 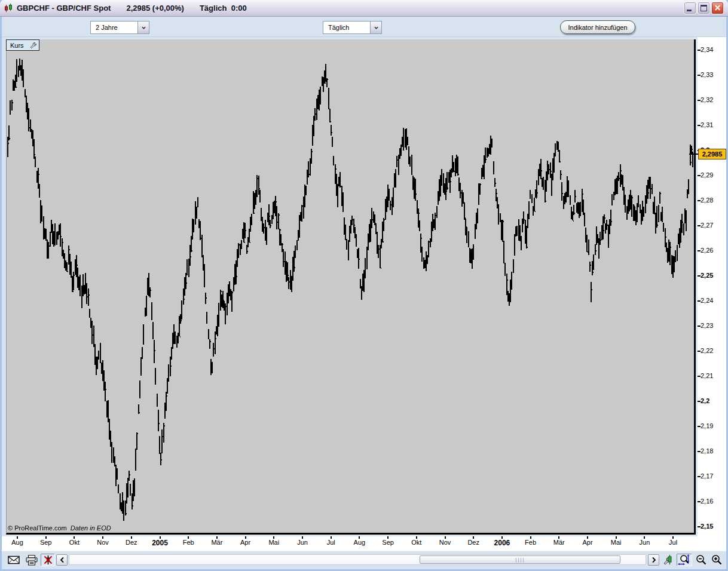 I want to click on y-axis-label: 2,33, so click(x=713, y=75).